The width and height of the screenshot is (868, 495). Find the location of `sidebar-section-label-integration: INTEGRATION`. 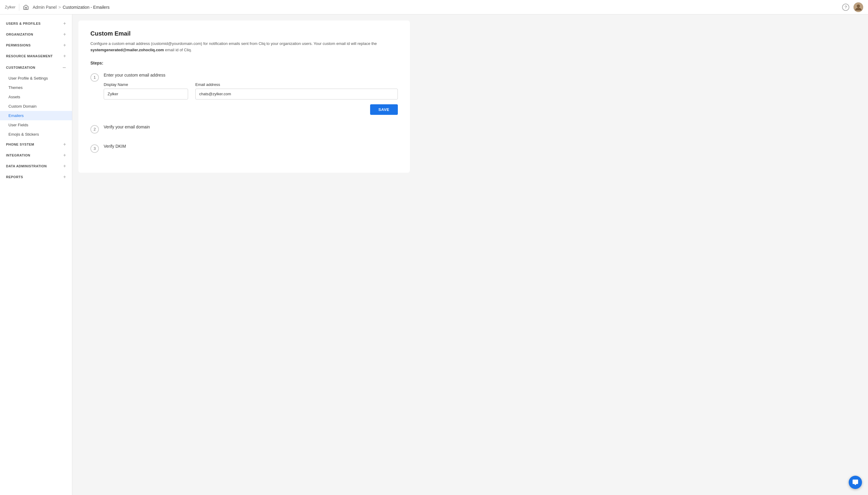

sidebar-section-label-integration: INTEGRATION is located at coordinates (18, 155).